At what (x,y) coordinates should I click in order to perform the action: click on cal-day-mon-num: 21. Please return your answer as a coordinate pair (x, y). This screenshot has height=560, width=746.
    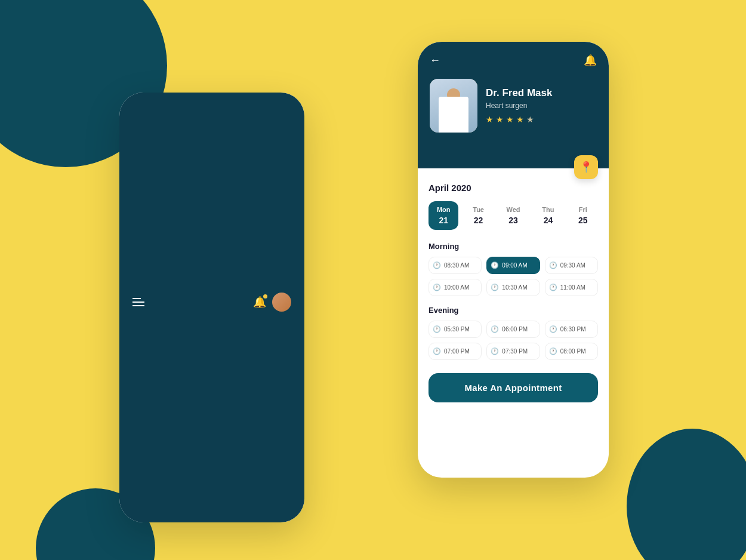
    Looking at the image, I should click on (443, 220).